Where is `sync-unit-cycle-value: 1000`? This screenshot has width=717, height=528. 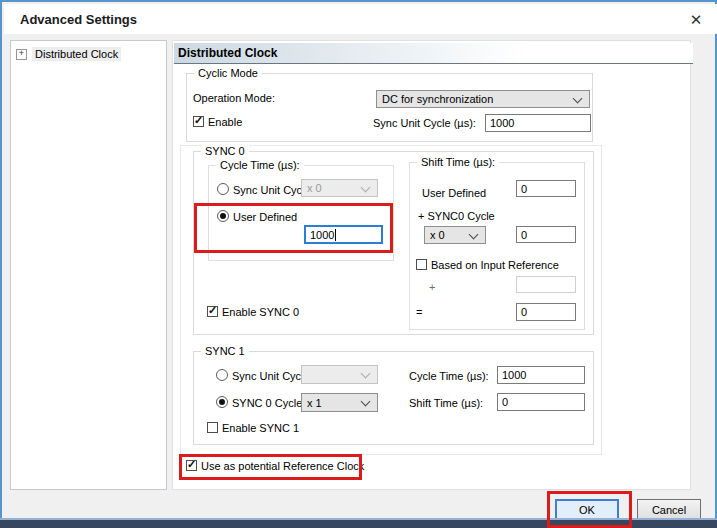 sync-unit-cycle-value: 1000 is located at coordinates (502, 123).